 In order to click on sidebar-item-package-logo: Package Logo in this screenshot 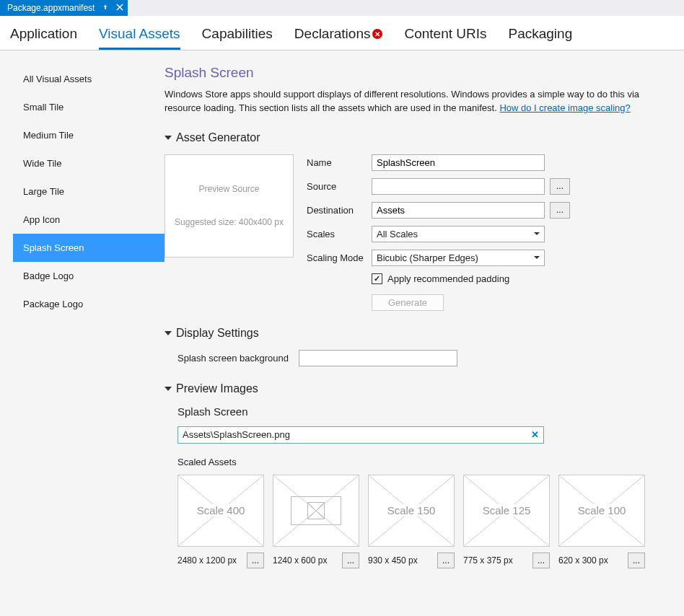, I will do `click(89, 304)`.